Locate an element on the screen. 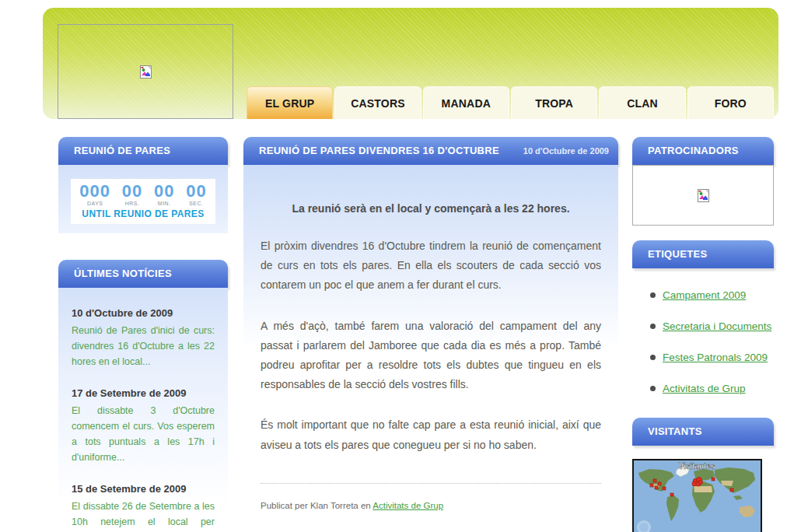 The width and height of the screenshot is (794, 532). news-item-text: Reunió de Pares d'inici de curs: divendr… is located at coordinates (143, 346).